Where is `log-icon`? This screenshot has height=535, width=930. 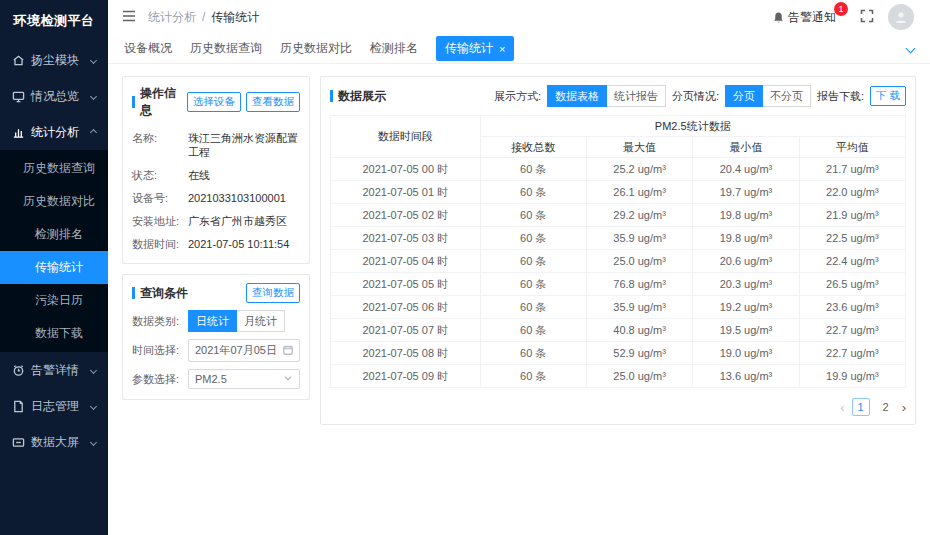
log-icon is located at coordinates (18, 406).